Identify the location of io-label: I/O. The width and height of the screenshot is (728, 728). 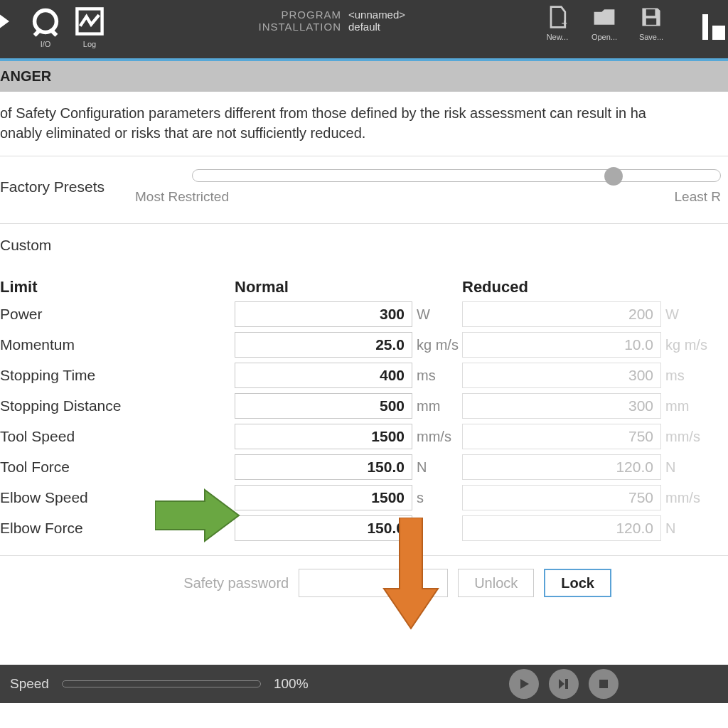
(46, 44).